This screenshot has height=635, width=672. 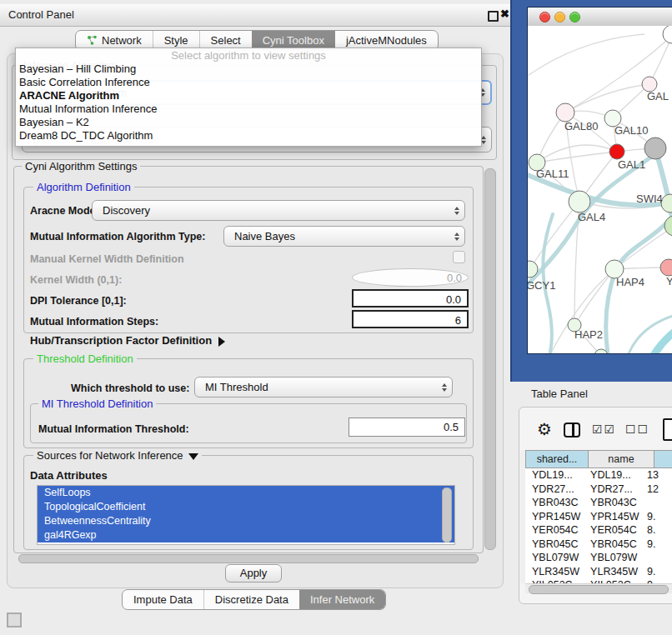 What do you see at coordinates (248, 102) in the screenshot?
I see `dropdown-list: Bayesian – Hill ClimbingBasic Correlatio…` at bounding box center [248, 102].